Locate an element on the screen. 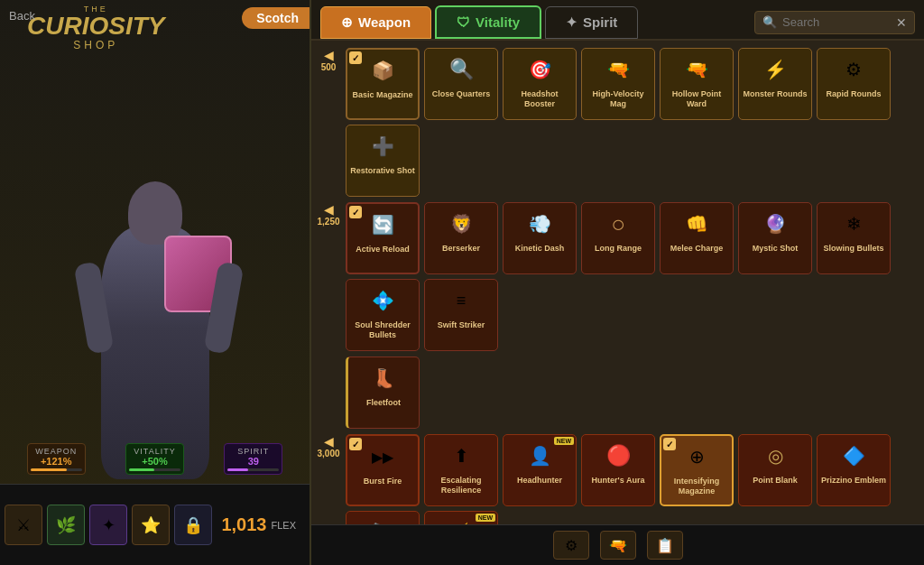  item-headshot-booster: 🎯 Headshot Booster is located at coordinates (540, 84).